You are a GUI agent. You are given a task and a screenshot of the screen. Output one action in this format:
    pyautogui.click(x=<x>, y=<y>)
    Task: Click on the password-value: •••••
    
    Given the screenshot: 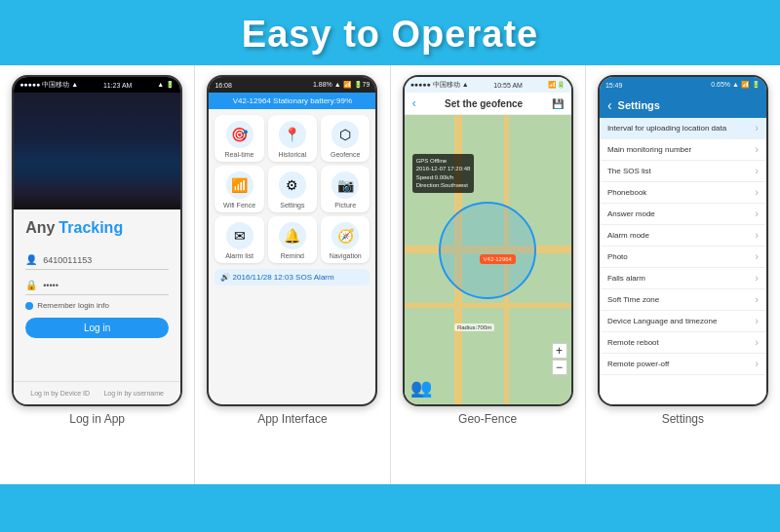 What is the action you would take?
    pyautogui.click(x=51, y=285)
    